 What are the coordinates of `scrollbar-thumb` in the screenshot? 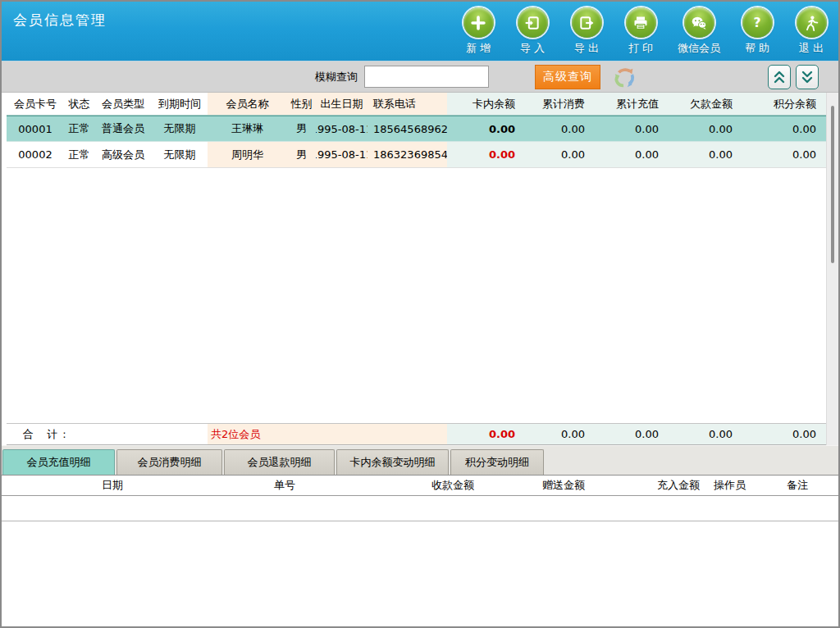 It's located at (833, 184).